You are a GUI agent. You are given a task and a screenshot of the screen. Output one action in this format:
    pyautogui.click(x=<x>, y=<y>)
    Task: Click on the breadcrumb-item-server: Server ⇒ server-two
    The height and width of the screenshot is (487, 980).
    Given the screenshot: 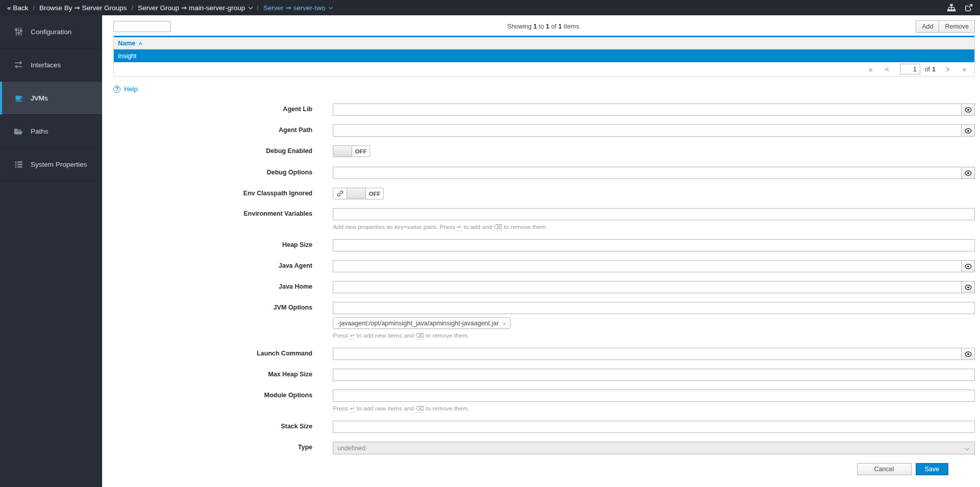 What is the action you would take?
    pyautogui.click(x=298, y=8)
    